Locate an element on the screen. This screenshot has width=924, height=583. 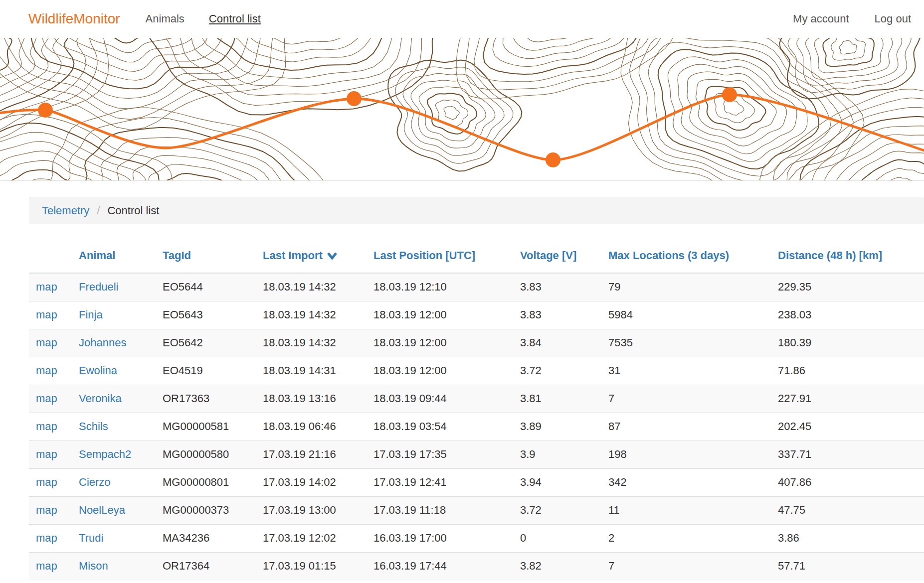
tag-id-cell: EO5642 is located at coordinates (183, 343).